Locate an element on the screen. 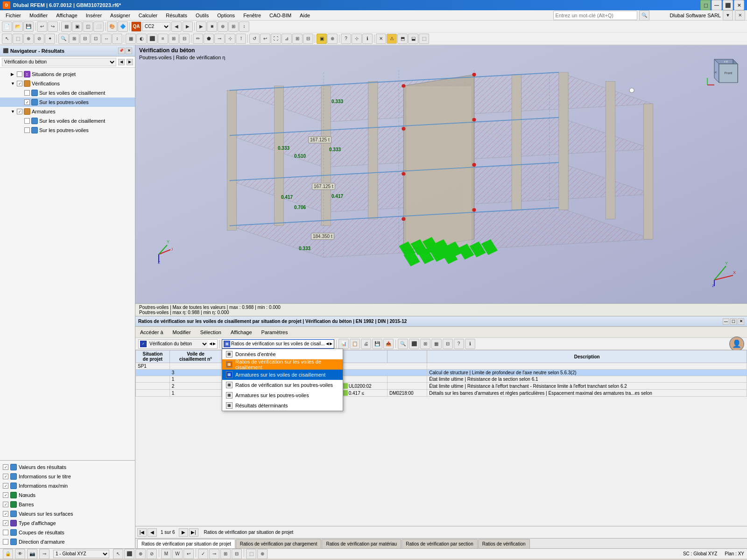 The width and height of the screenshot is (747, 560). tab-4: Ratios de vérification par section is located at coordinates (440, 544).